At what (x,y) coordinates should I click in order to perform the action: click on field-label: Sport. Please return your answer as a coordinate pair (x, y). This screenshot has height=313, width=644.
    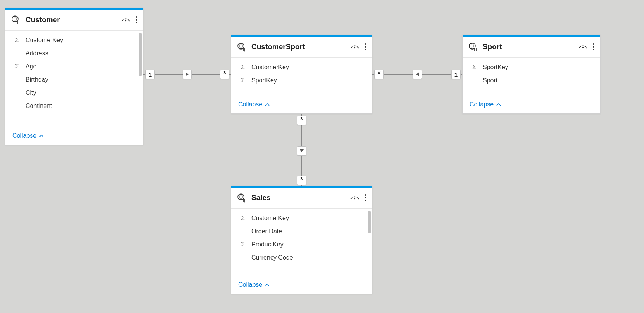
    Looking at the image, I should click on (490, 80).